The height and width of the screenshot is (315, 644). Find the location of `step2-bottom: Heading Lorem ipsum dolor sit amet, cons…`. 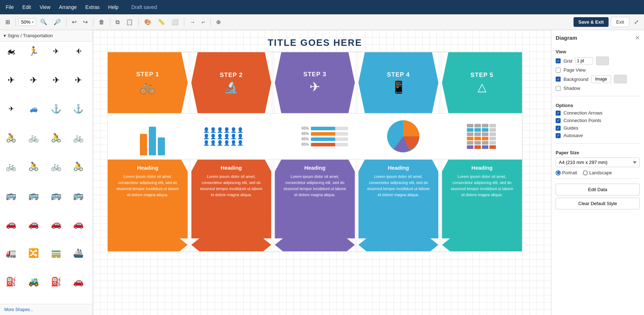

step2-bottom: Heading Lorem ipsum dolor sit amet, cons… is located at coordinates (231, 199).